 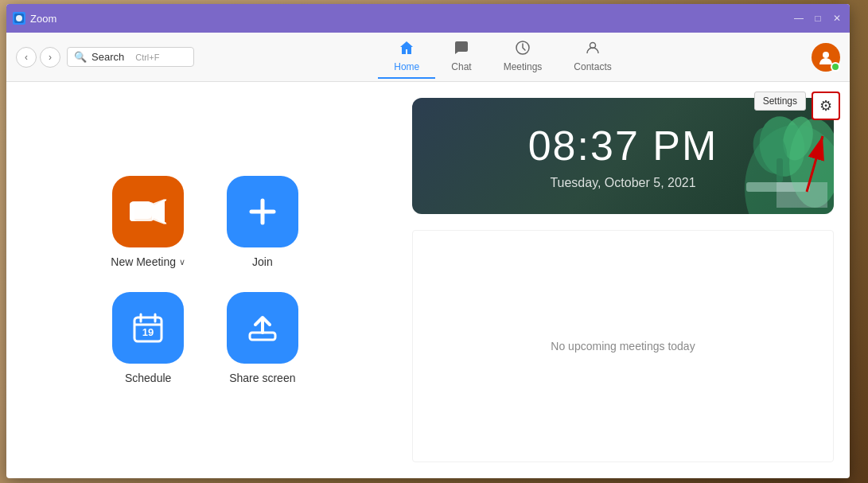 I want to click on share-screen-button, so click(x=263, y=328).